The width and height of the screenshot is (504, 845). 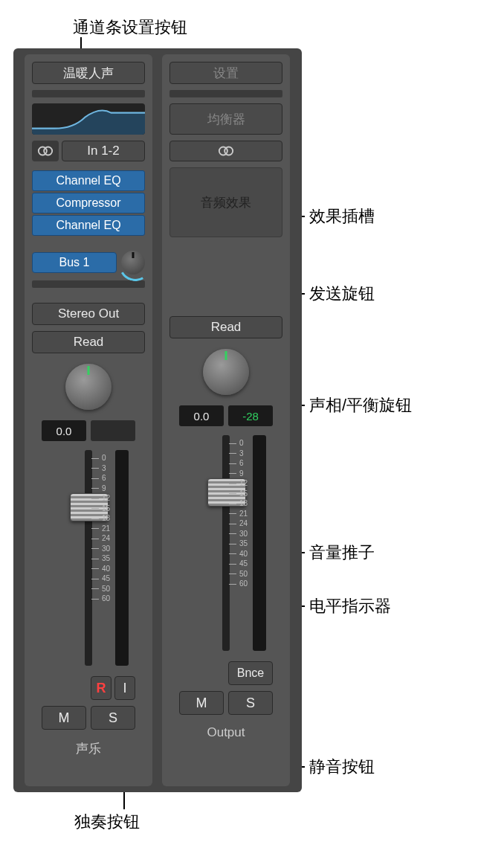 What do you see at coordinates (133, 263) in the screenshot?
I see `send-knob` at bounding box center [133, 263].